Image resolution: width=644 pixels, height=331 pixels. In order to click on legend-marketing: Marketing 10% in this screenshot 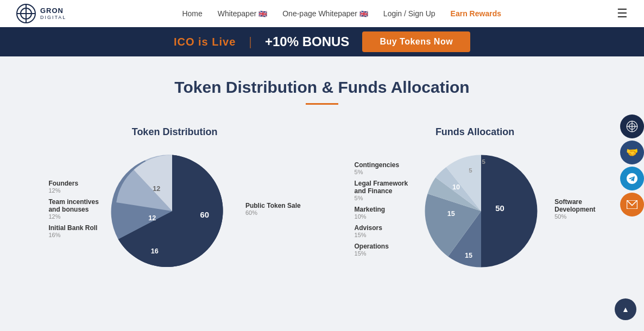, I will do `click(381, 213)`.